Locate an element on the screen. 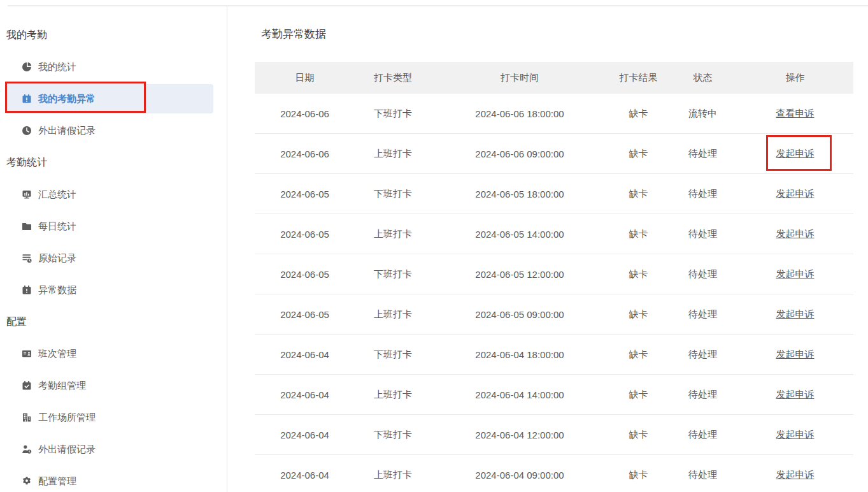 This screenshot has width=868, height=492. sidebar-item-label: 考勤组管理 is located at coordinates (62, 386).